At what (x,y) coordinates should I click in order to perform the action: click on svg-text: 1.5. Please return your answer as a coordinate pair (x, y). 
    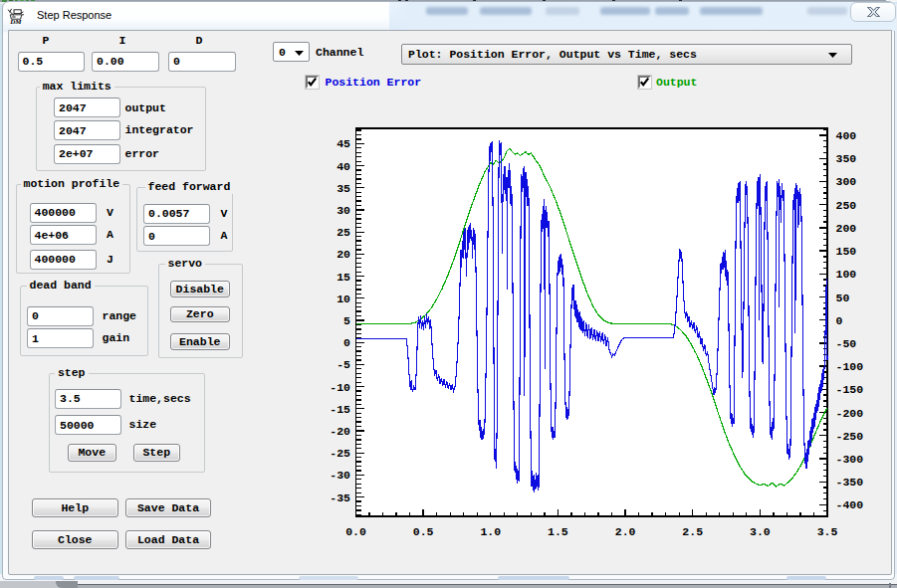
    Looking at the image, I should click on (558, 531).